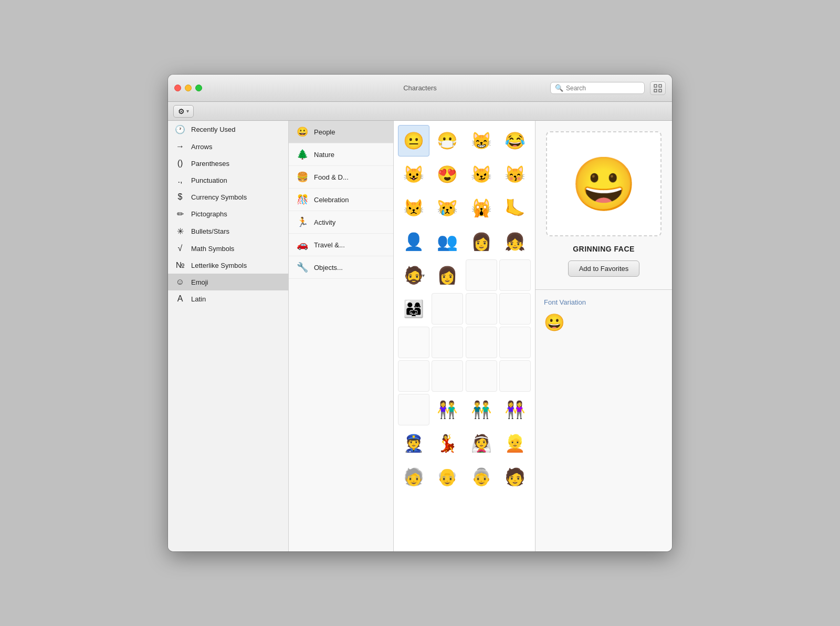 The image size is (840, 626). I want to click on emoji-cell: 👱, so click(515, 443).